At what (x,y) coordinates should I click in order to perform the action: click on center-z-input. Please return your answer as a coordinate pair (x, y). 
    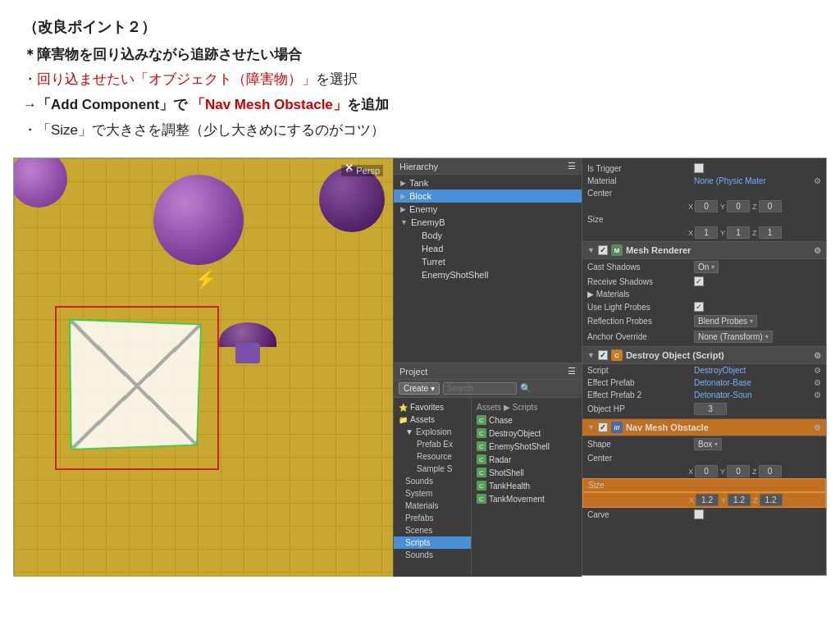
    Looking at the image, I should click on (770, 207).